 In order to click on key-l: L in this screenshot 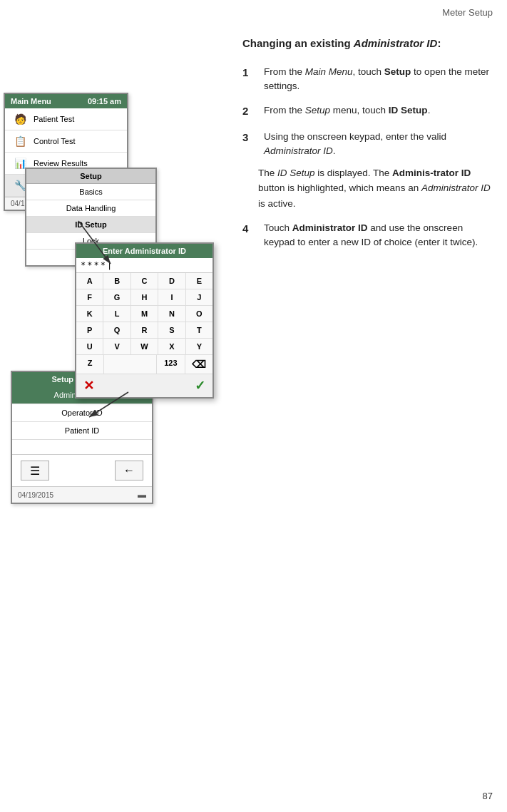, I will do `click(117, 314)`.